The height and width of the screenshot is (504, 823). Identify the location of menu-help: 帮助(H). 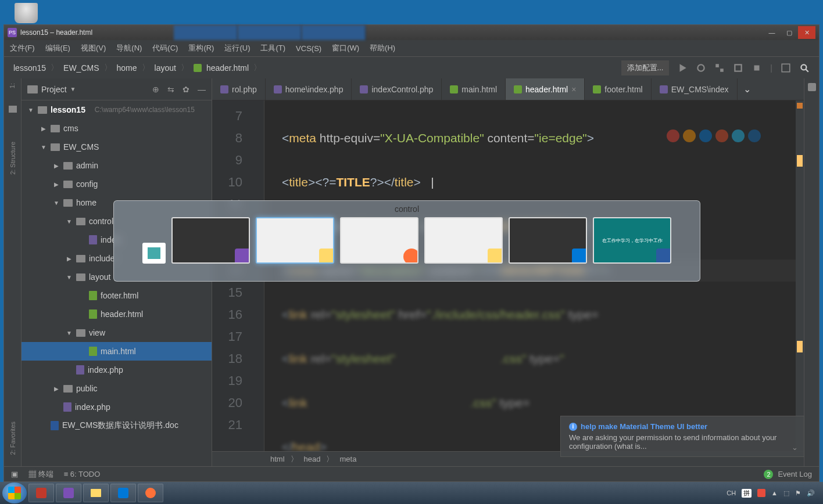
(382, 48).